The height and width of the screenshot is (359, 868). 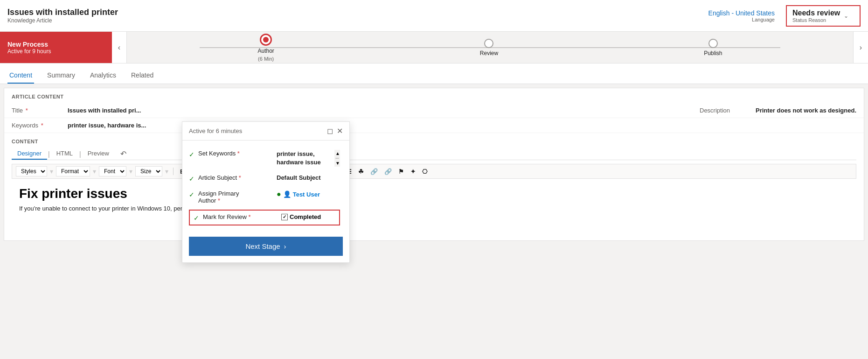 What do you see at coordinates (264, 197) in the screenshot?
I see `flyout-row-author: ✓ Assign PrimaryAuthor * ● 👤 Test User` at bounding box center [264, 197].